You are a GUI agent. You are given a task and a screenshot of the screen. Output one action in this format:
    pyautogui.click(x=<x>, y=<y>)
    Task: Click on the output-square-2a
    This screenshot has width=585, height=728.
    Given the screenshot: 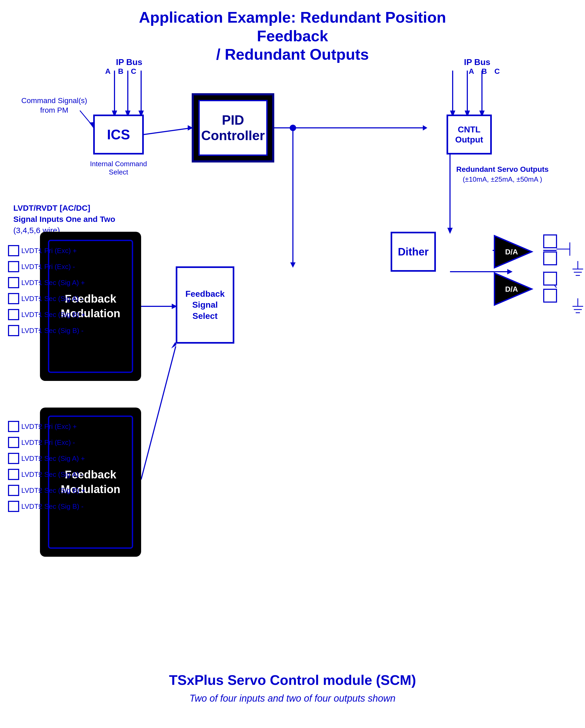 What is the action you would take?
    pyautogui.click(x=550, y=279)
    